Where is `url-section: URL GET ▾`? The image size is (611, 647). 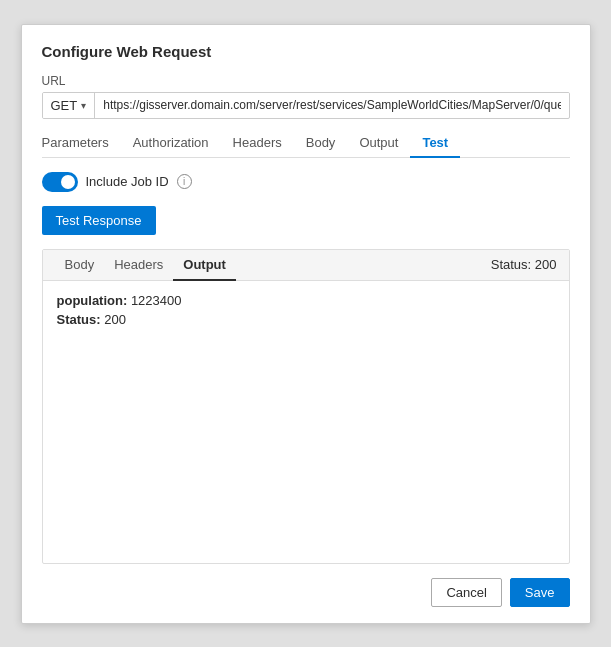
url-section: URL GET ▾ is located at coordinates (306, 96).